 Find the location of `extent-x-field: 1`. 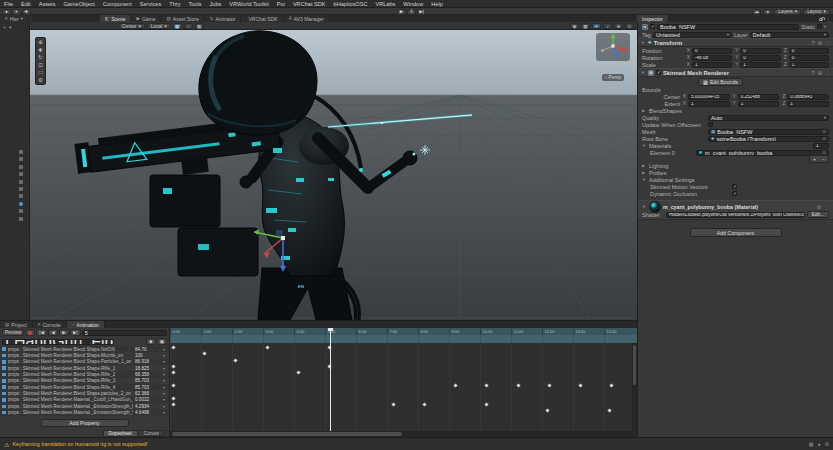

extent-x-field: 1 is located at coordinates (709, 104).